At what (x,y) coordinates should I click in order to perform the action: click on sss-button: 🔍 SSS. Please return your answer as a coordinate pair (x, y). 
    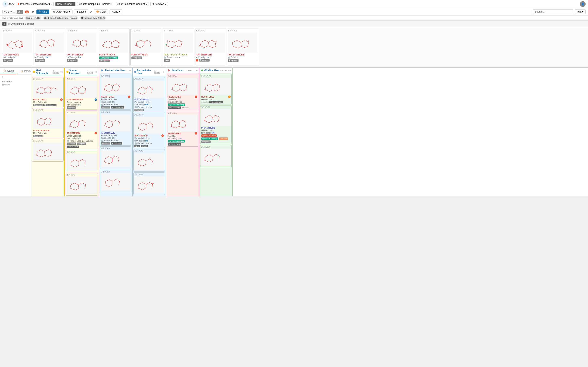
    Looking at the image, I should click on (43, 12).